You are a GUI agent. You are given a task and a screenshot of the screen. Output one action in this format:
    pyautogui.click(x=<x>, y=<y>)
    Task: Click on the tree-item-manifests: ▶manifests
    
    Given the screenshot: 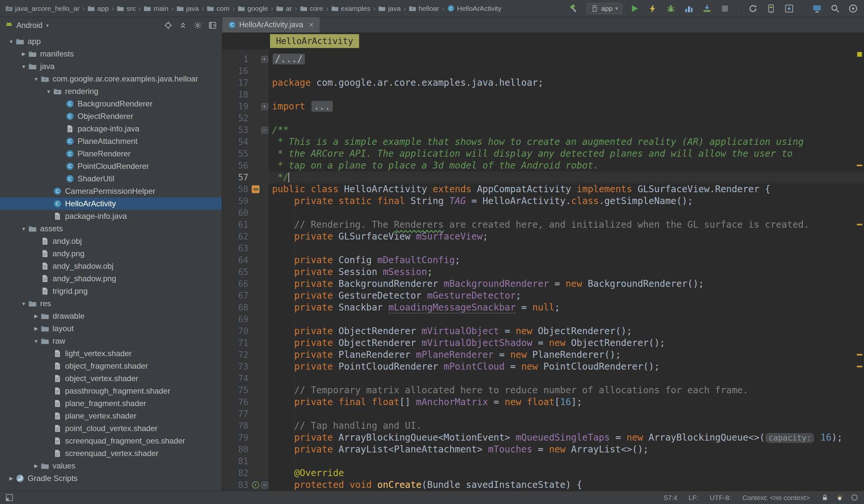 What is the action you would take?
    pyautogui.click(x=111, y=54)
    